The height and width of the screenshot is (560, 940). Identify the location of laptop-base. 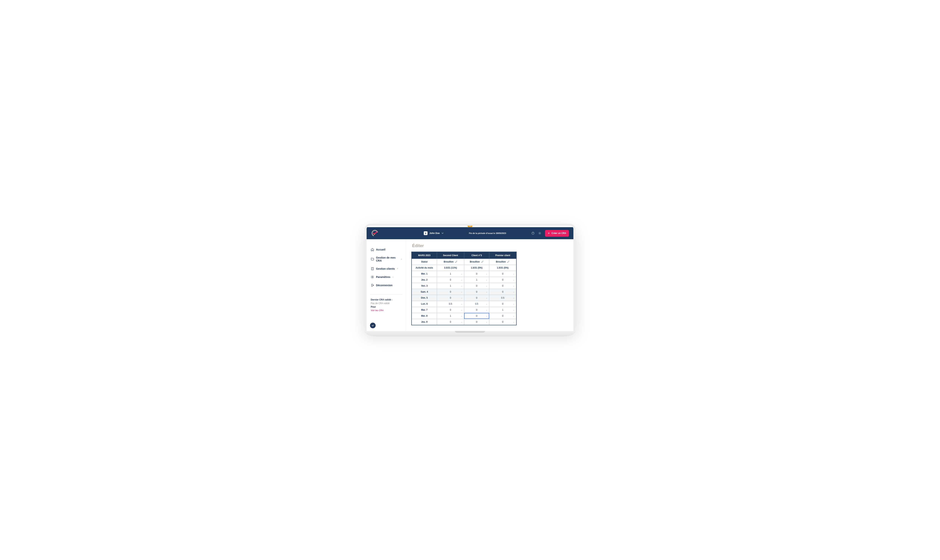
(470, 334).